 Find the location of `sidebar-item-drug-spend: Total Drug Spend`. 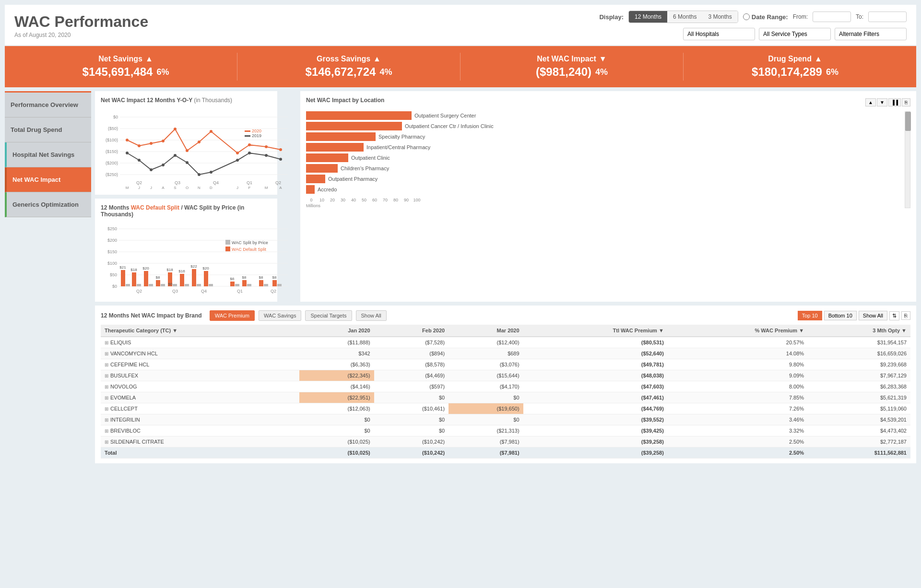

sidebar-item-drug-spend: Total Drug Spend is located at coordinates (48, 130).